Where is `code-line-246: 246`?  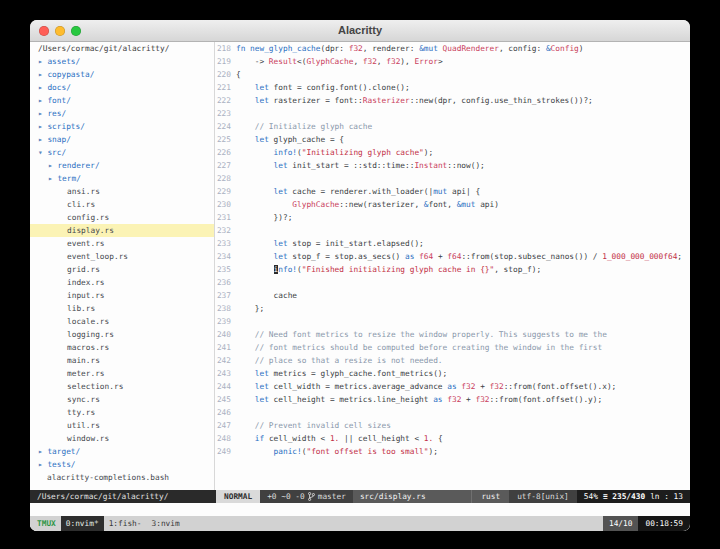 code-line-246: 246 is located at coordinates (452, 412).